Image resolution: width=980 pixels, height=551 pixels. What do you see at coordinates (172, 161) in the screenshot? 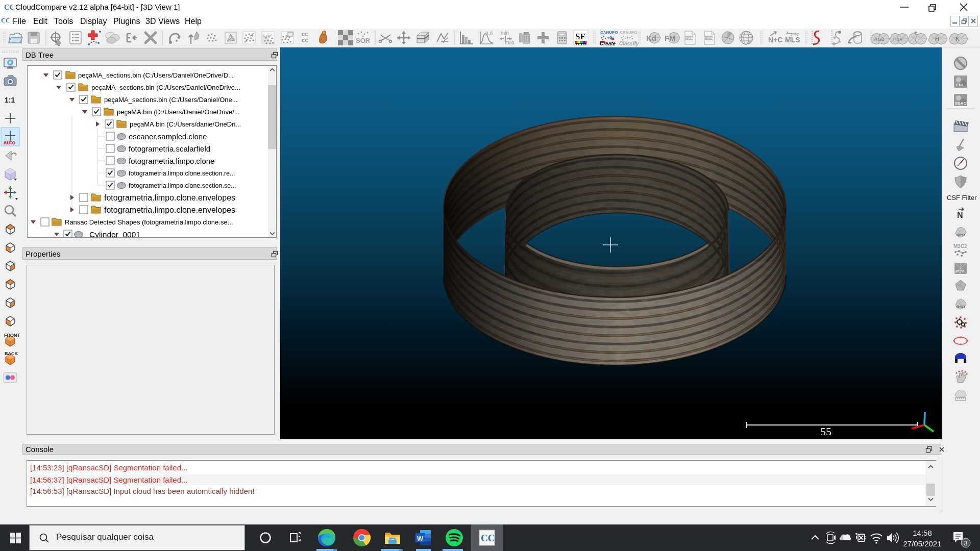
I see `svg-text: fotogrametria.limpo.clone` at bounding box center [172, 161].